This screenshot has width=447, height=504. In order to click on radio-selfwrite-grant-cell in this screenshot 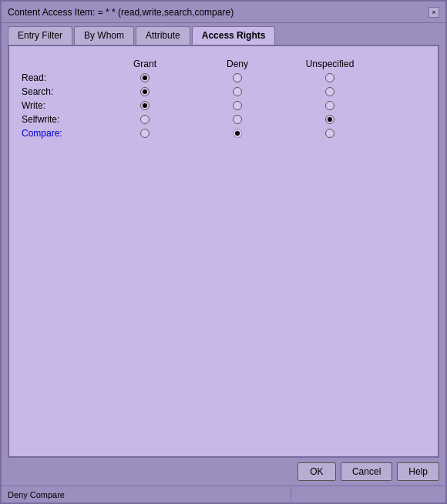, I will do `click(145, 119)`.